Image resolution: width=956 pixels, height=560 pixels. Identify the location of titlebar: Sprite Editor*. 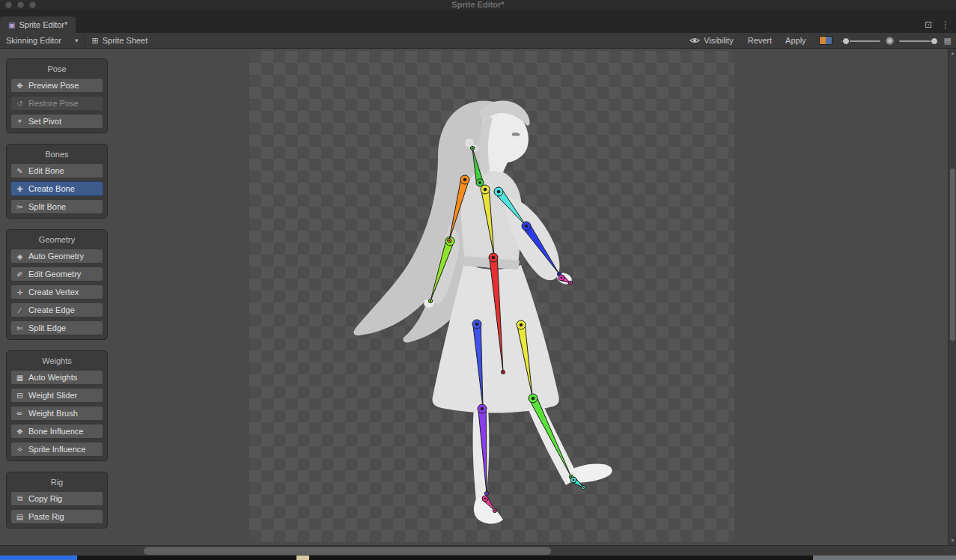
(478, 4).